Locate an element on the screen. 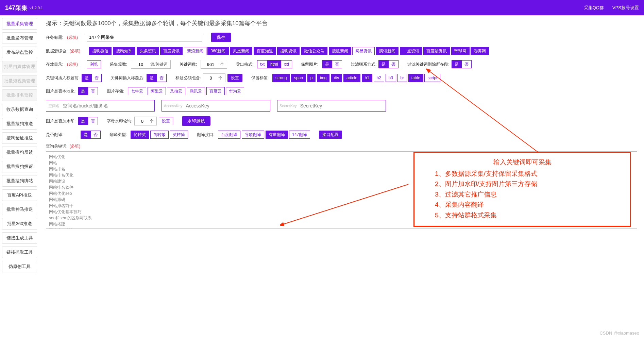  keep-tag-option: script is located at coordinates (433, 78).